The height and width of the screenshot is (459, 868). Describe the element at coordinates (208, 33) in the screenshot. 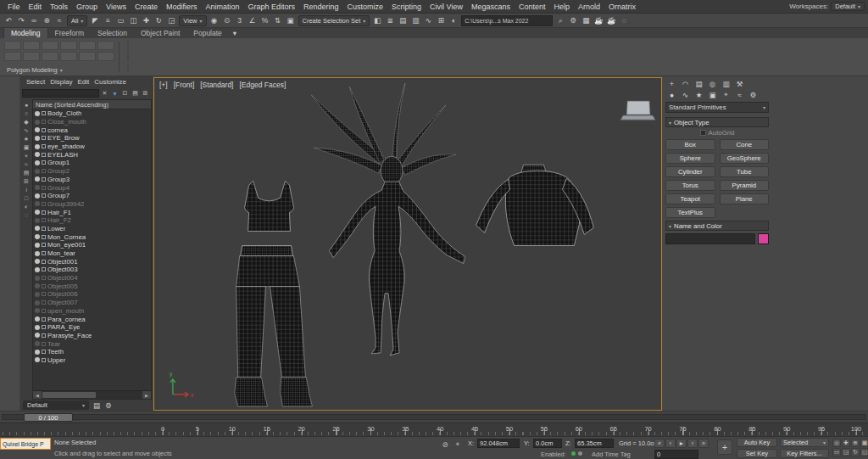

I see `ribbon-tab-populate: Populate` at that location.